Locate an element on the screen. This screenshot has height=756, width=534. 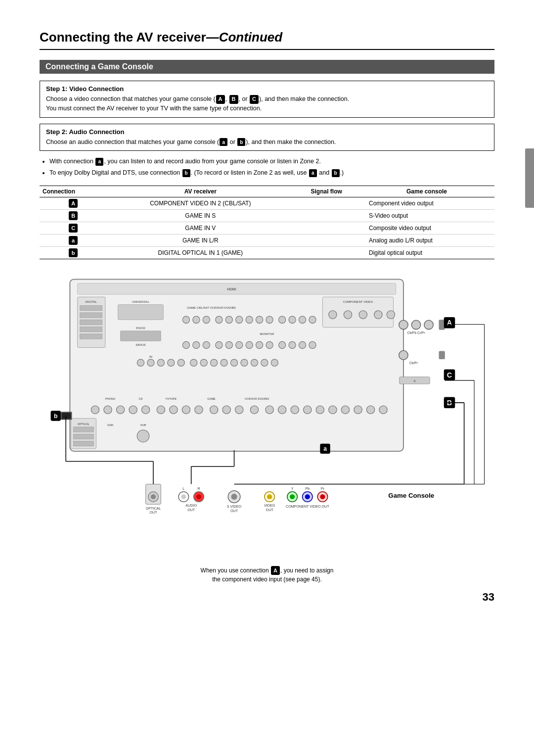
svg-text: SUB is located at coordinates (143, 425).